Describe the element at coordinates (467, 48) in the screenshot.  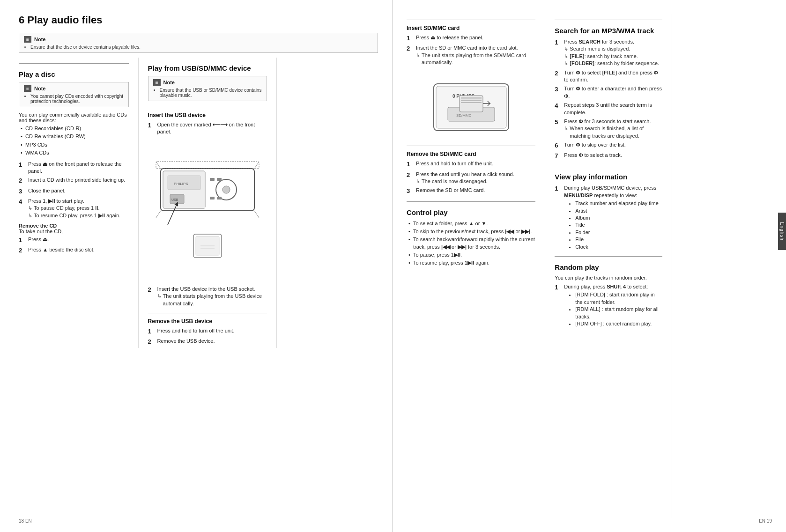
I see `sd-text-2: Insert the SD or MMC card into the card …` at that location.